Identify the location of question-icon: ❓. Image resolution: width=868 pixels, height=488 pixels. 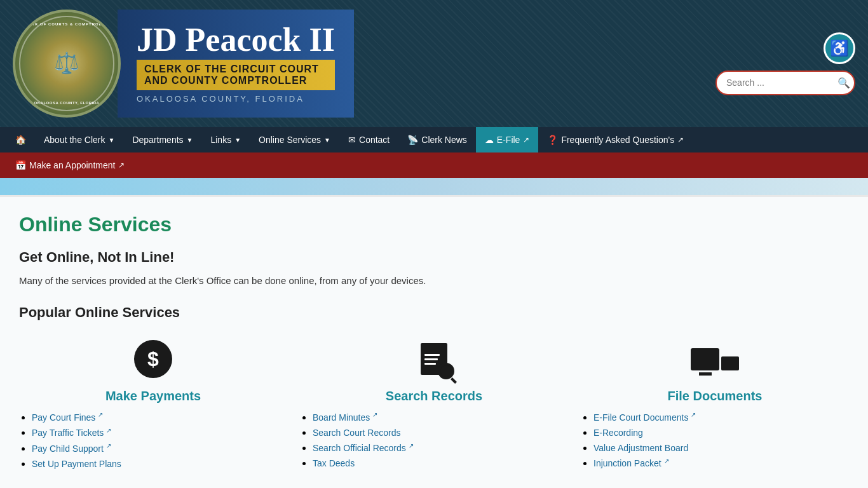
(553, 140).